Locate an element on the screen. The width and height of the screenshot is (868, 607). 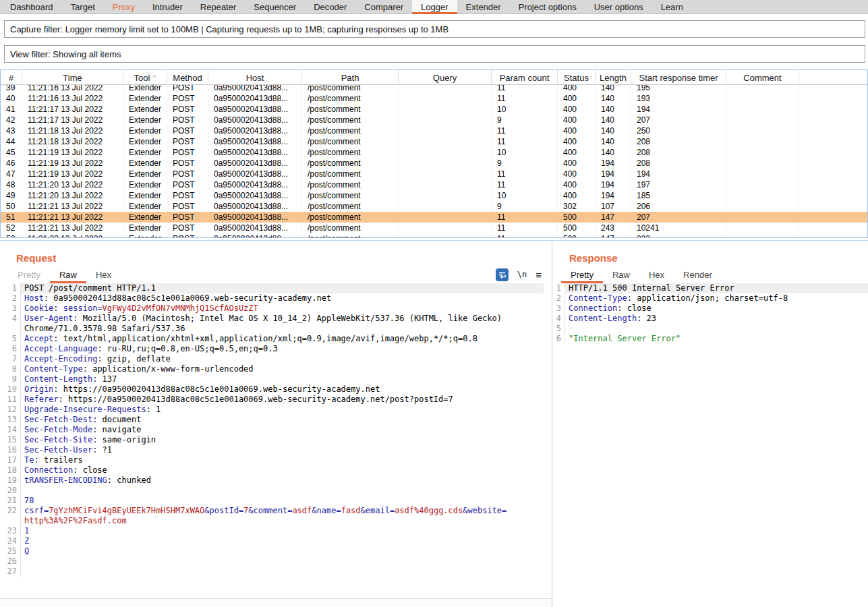
cell-start_response_timer: 206 is located at coordinates (678, 206).